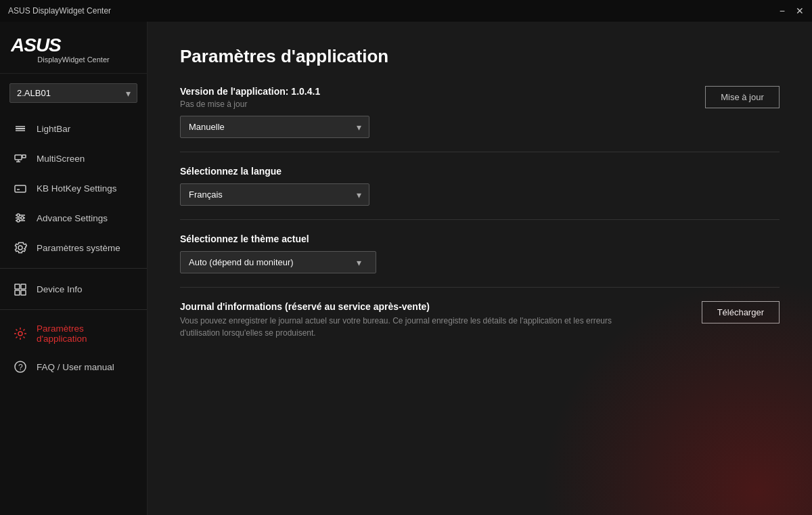  Describe the element at coordinates (73, 334) in the screenshot. I see `sidebar-item-app-params: Paramètres d'application` at that location.